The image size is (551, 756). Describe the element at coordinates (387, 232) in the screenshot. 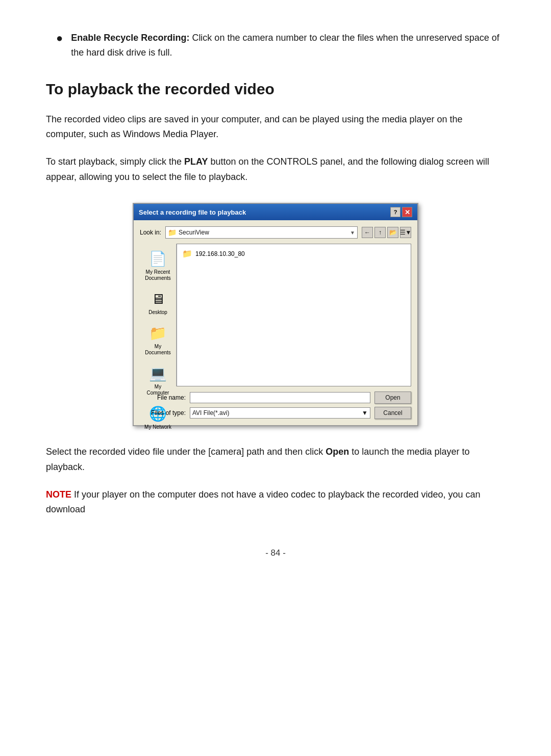

I see `toolbar-buttons: ← ↑ 📂 ☰▼` at that location.